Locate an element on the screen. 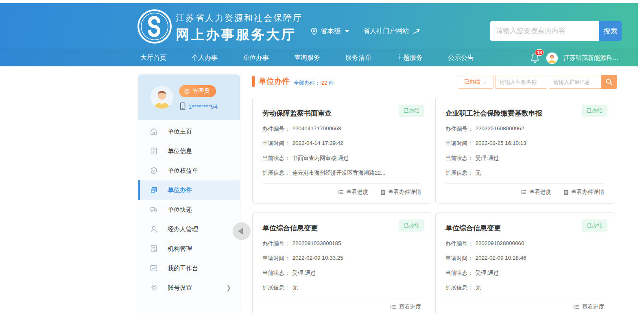  rights-shield-icon is located at coordinates (154, 171).